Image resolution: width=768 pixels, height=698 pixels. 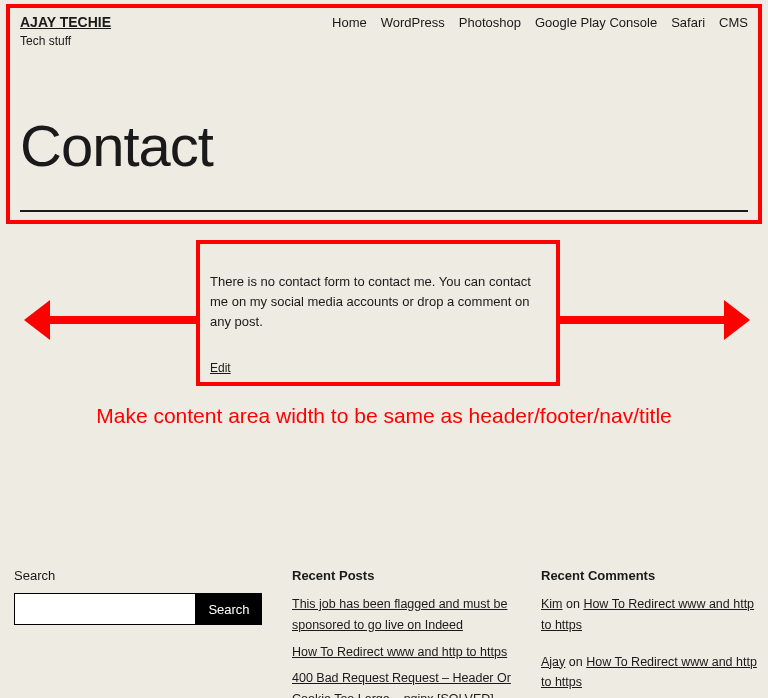 I want to click on comment-author-link: Ajay, so click(x=553, y=662).